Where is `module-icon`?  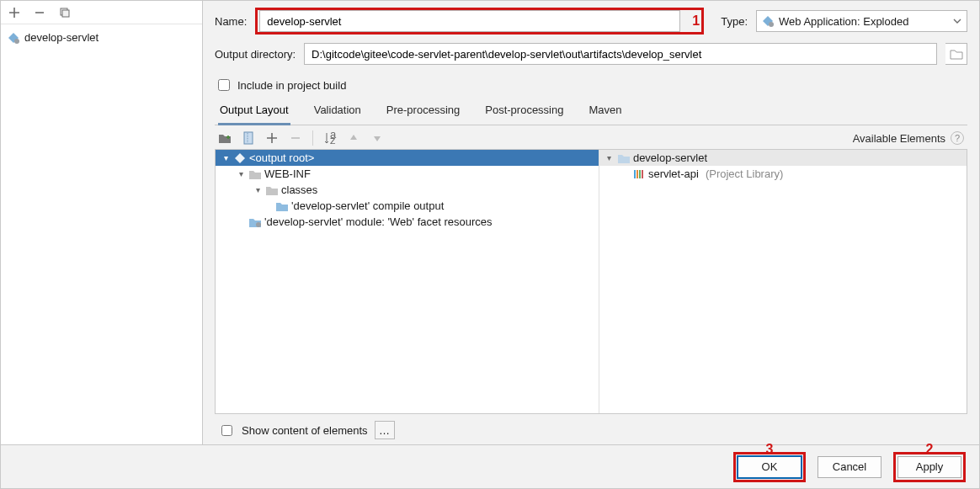 module-icon is located at coordinates (624, 158).